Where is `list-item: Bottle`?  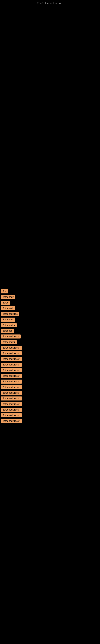
list-item: Bottle is located at coordinates (50, 303).